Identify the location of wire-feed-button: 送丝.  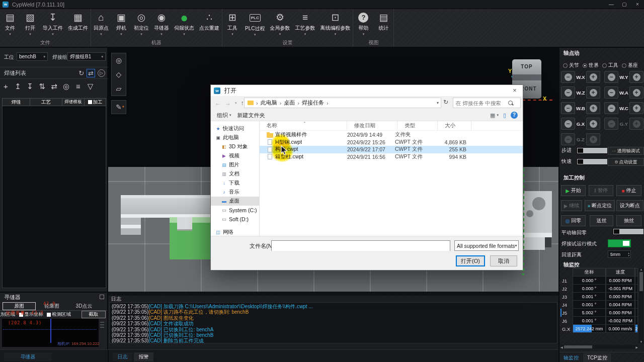
(602, 221).